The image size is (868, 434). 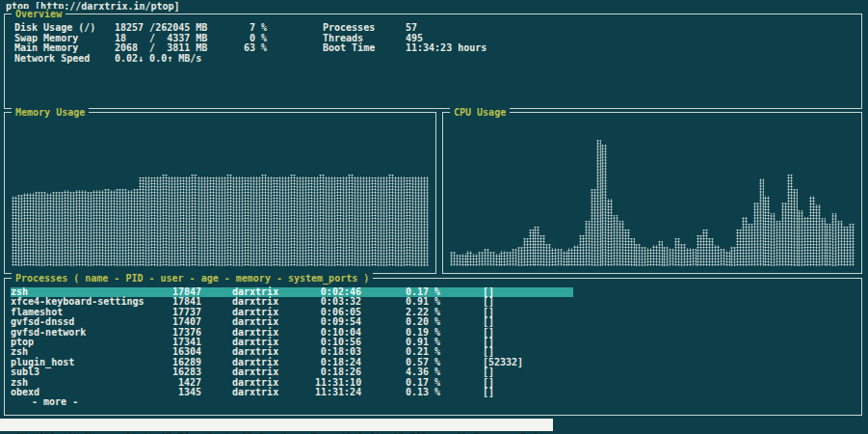 What do you see at coordinates (248, 60) in the screenshot?
I see `metric-percent` at bounding box center [248, 60].